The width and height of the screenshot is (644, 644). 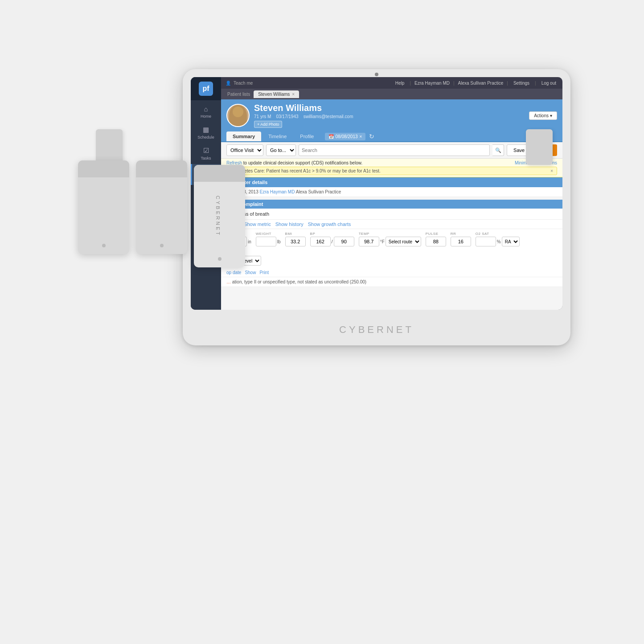 What do you see at coordinates (281, 150) in the screenshot?
I see `goto-select: Go to...` at bounding box center [281, 150].